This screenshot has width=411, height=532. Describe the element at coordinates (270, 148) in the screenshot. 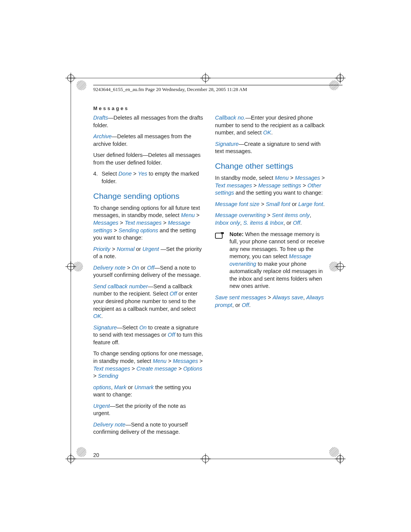

I see `paragraph: Signature—Create a signature to send wit…` at that location.